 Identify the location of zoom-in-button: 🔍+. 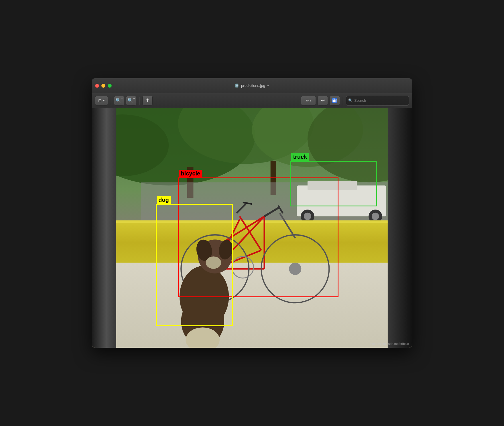
(131, 101).